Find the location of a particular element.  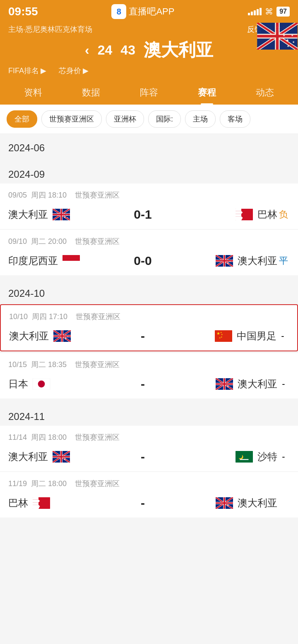

month-section-2024-09: 2024-09 is located at coordinates (149, 172).